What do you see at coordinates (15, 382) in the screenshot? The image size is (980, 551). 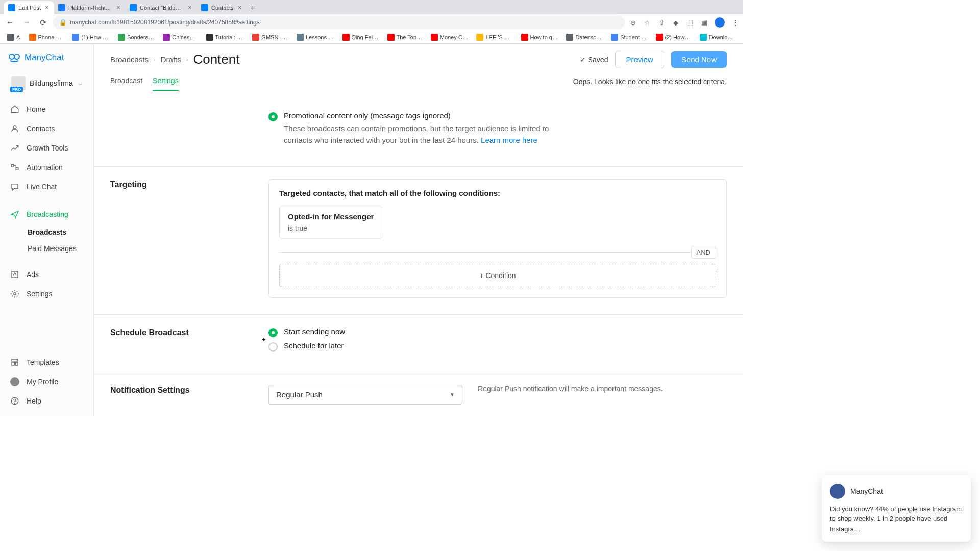 I see `profile-icon` at bounding box center [15, 382].